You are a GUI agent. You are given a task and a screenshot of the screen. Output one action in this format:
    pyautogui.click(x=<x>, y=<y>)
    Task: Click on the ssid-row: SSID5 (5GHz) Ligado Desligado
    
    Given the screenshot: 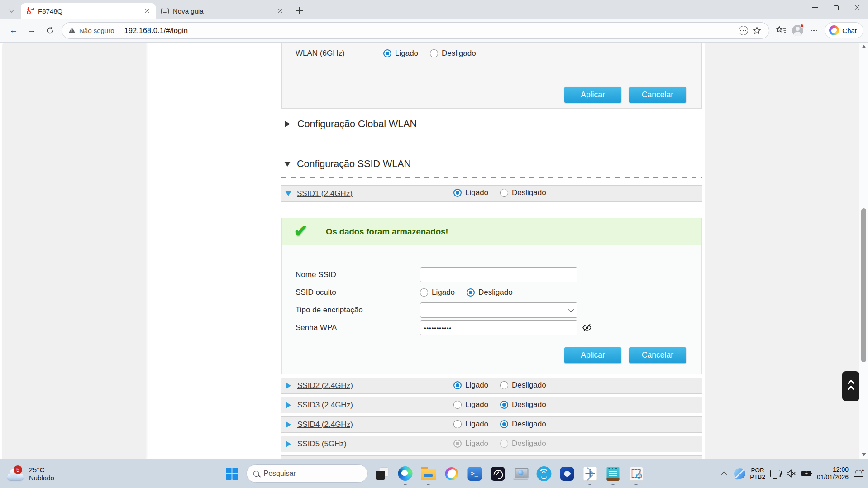 What is the action you would take?
    pyautogui.click(x=491, y=444)
    